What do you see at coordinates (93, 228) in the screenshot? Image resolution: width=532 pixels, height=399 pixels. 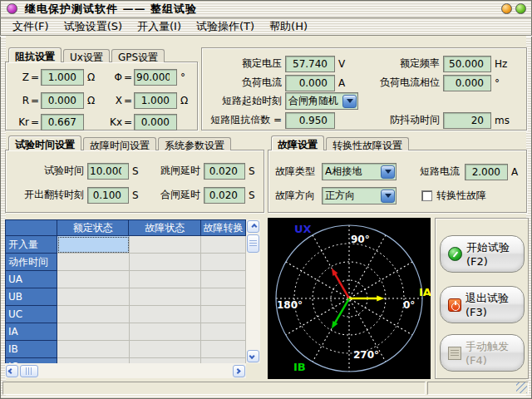 I see `column-header: 额定状态` at bounding box center [93, 228].